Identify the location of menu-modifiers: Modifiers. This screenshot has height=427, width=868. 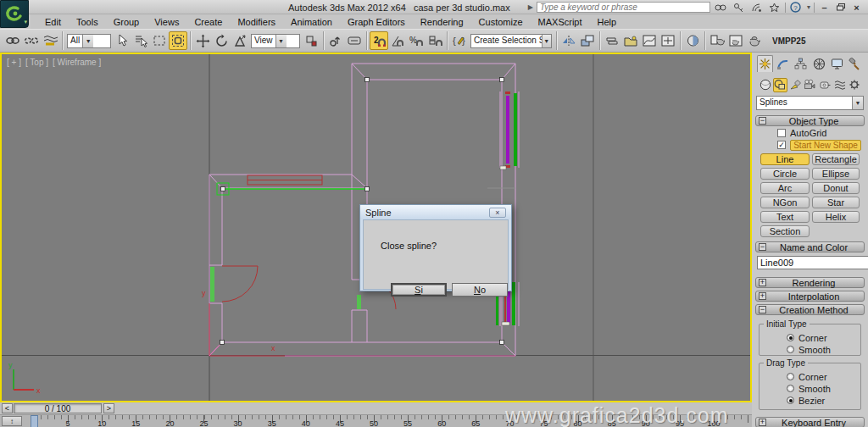
(256, 22).